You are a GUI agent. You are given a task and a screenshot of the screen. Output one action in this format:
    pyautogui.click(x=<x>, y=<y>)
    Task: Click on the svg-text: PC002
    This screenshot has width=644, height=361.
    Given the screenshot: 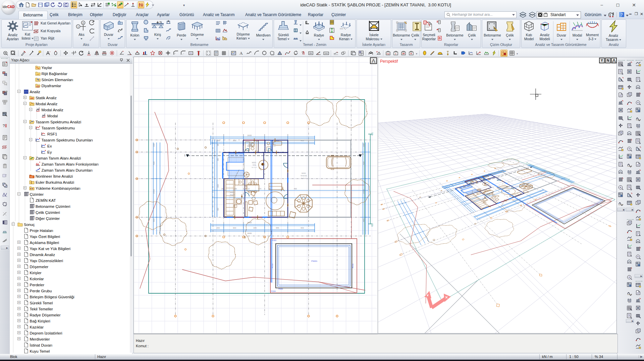 What is the action you would take?
    pyautogui.click(x=272, y=266)
    